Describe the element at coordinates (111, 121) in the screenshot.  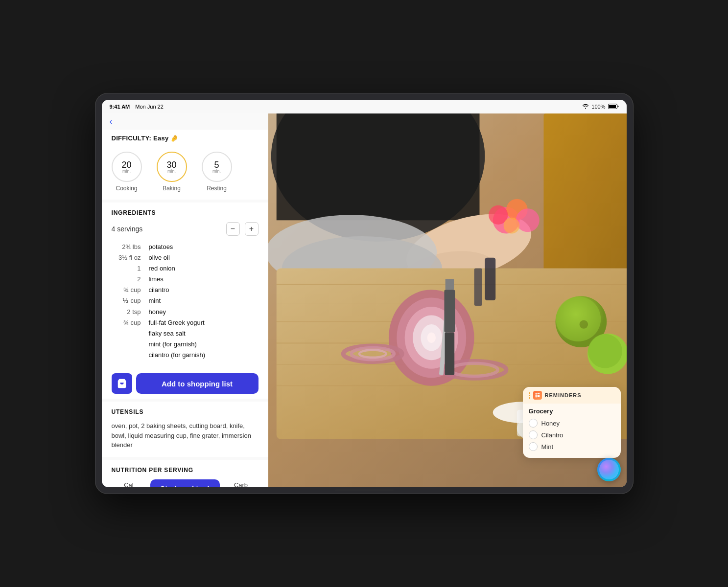
I see `back-button: ‹` at that location.